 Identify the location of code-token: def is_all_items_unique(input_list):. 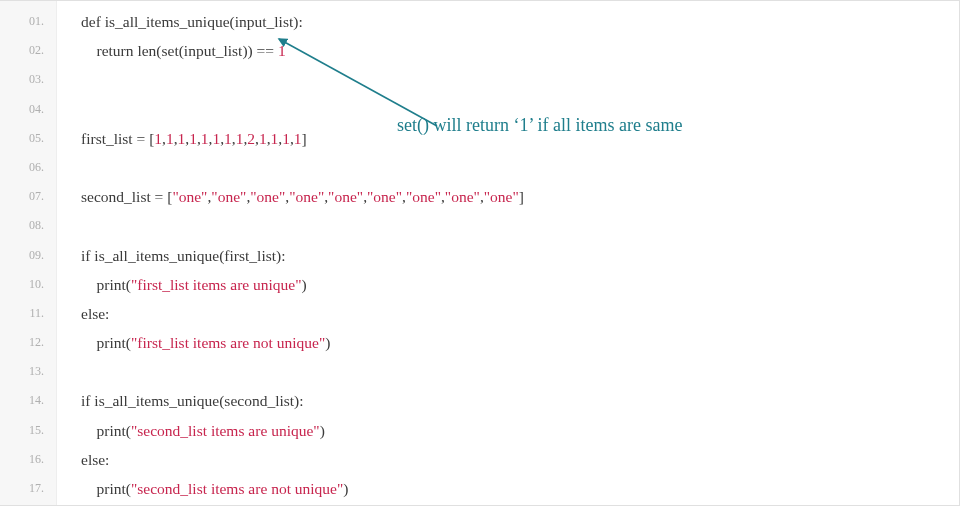
(192, 22).